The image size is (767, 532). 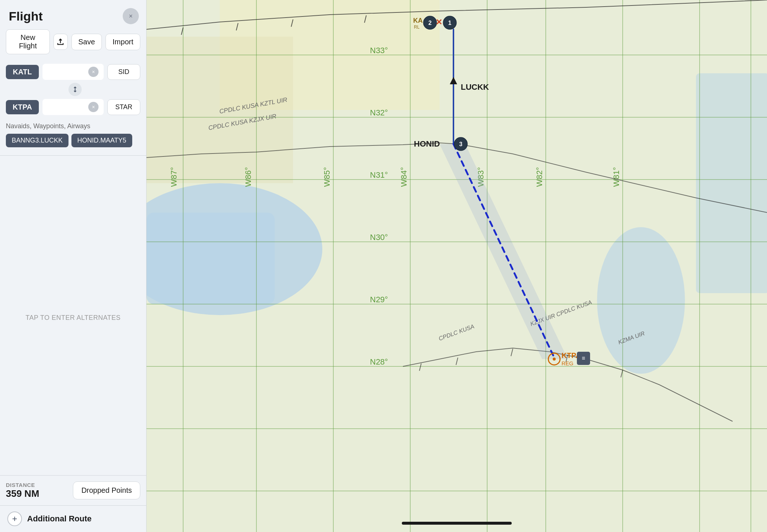 I want to click on svg-text: KTPA, so click(x=571, y=355).